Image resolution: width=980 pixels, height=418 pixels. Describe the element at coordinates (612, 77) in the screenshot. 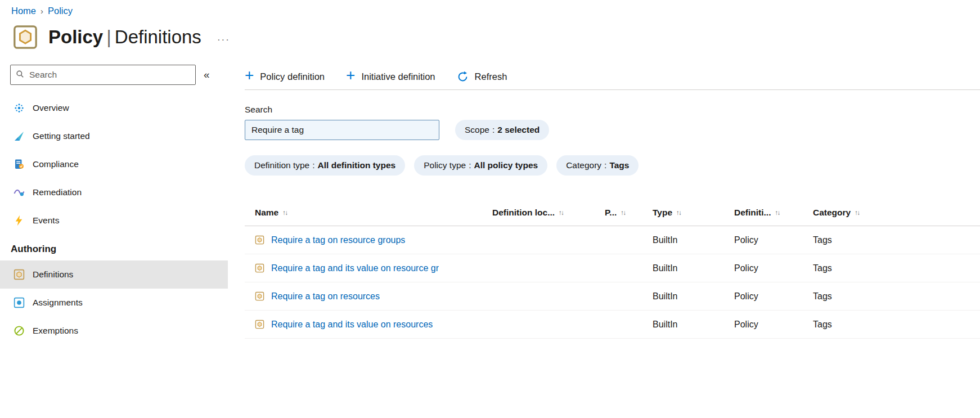

I see `command-bar: + Policy definition + Initiative definit…` at that location.